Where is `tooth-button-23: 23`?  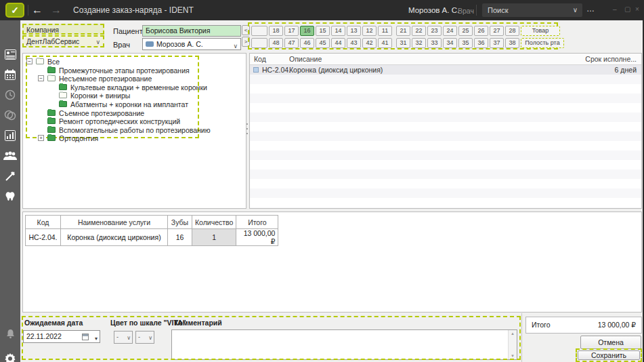 tooth-button-23: 23 is located at coordinates (435, 31).